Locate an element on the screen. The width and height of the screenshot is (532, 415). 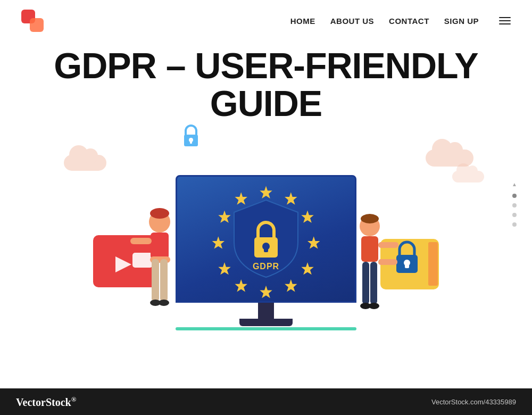
footer-logo-text: VectorStock is located at coordinates (44, 402).